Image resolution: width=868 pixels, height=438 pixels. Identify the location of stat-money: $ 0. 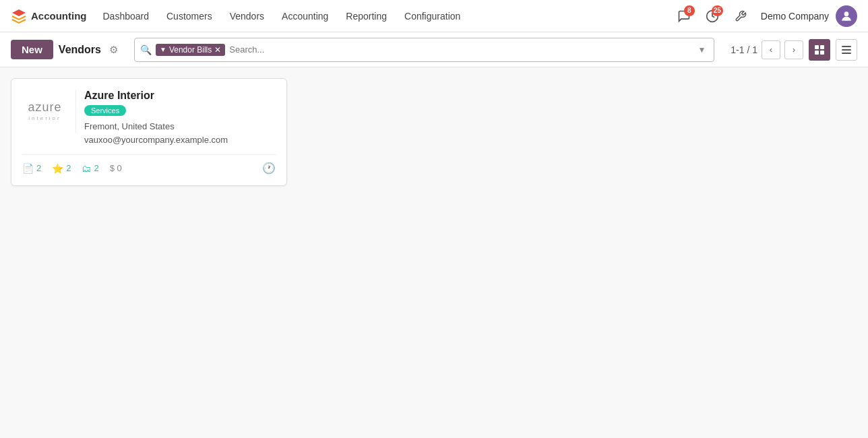
(116, 168).